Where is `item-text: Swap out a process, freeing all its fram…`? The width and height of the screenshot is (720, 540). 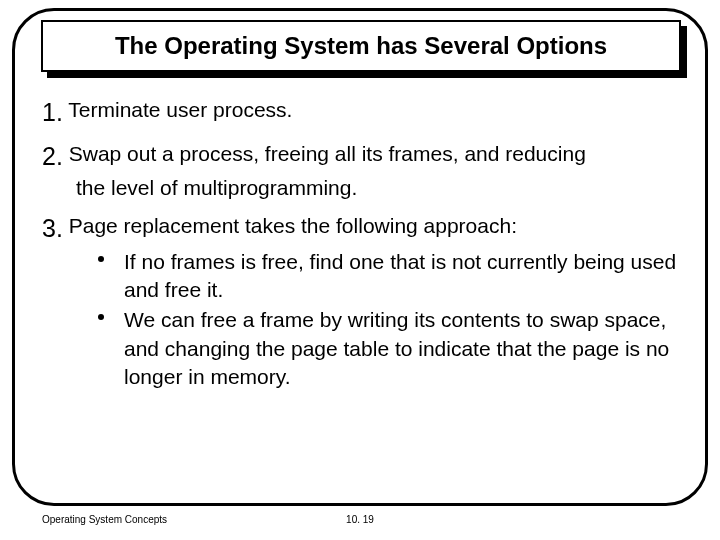 item-text: Swap out a process, freeing all its fram… is located at coordinates (328, 154).